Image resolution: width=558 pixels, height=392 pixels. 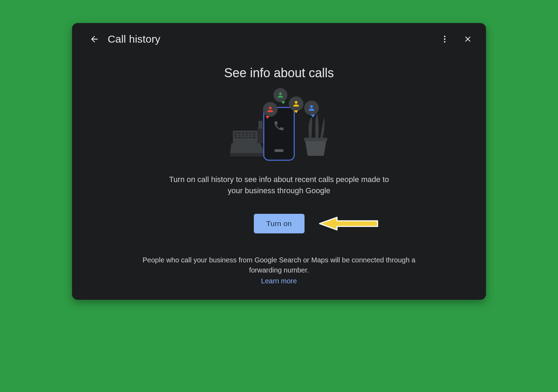 What do you see at coordinates (270, 109) in the screenshot?
I see `person-bubble-red` at bounding box center [270, 109].